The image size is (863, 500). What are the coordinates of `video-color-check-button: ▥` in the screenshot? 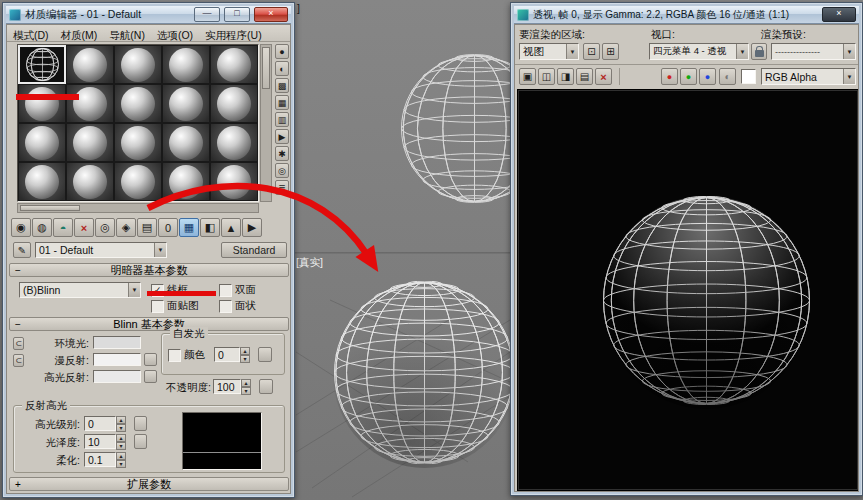 It's located at (282, 120).